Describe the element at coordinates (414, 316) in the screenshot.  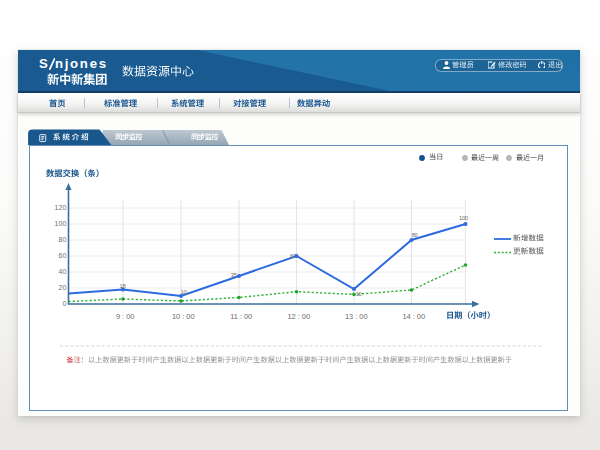
I see `svg-text: 14 : 00` at that location.